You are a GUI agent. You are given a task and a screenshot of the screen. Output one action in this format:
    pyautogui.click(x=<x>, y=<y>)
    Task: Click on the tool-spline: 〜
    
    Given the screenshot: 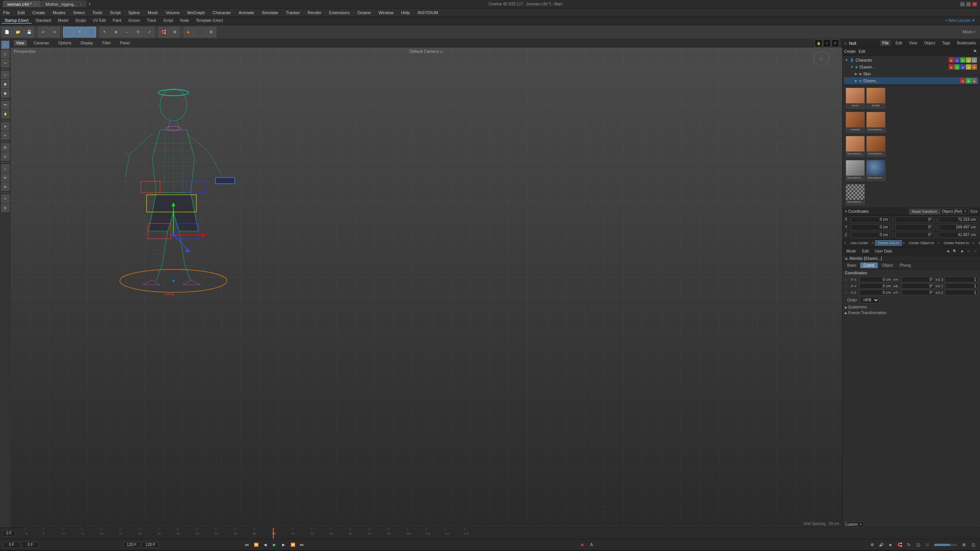 What is the action you would take?
    pyautogui.click(x=5, y=63)
    